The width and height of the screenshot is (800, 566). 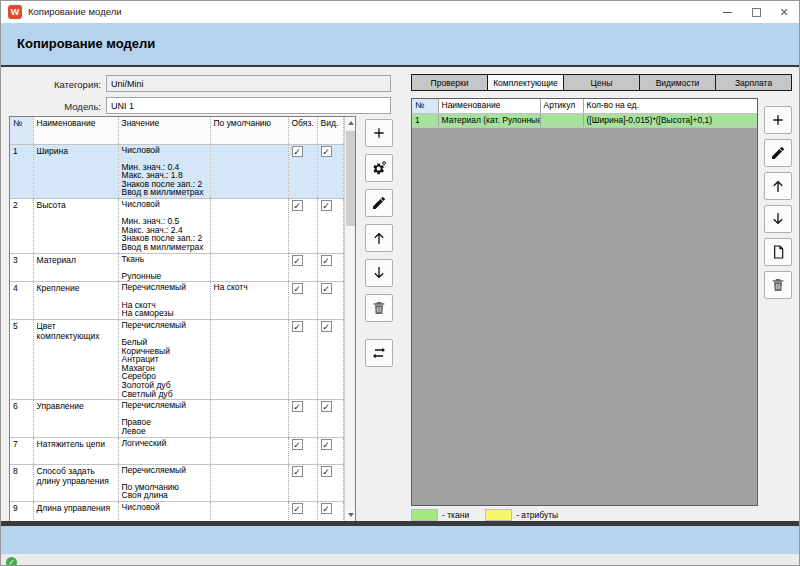 What do you see at coordinates (584, 120) in the screenshot?
I see `component-row: 1Материал (кат. Рулонные)([Ширина]-0,015…` at bounding box center [584, 120].